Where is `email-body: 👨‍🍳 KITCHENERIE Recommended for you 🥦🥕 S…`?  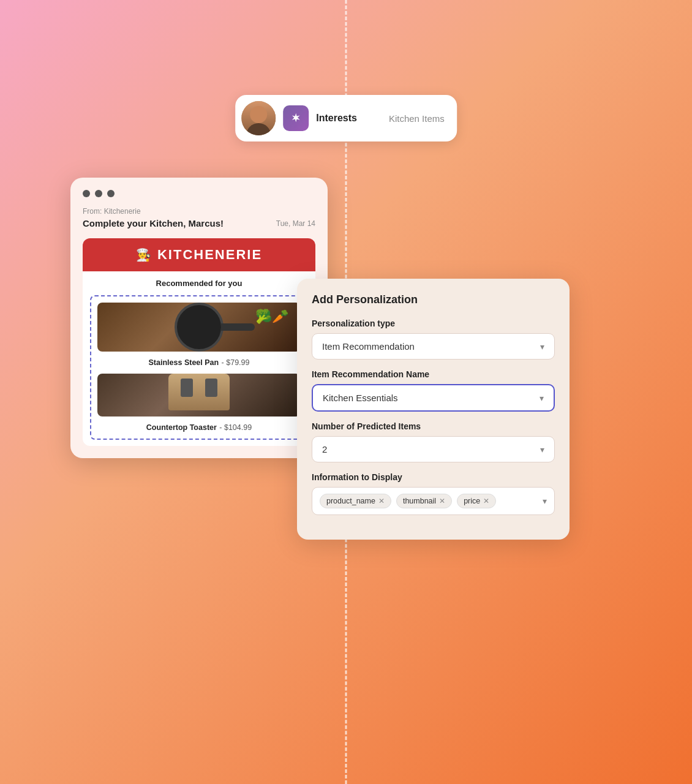 email-body: 👨‍🍳 KITCHENERIE Recommended for you 🥦🥕 S… is located at coordinates (199, 342).